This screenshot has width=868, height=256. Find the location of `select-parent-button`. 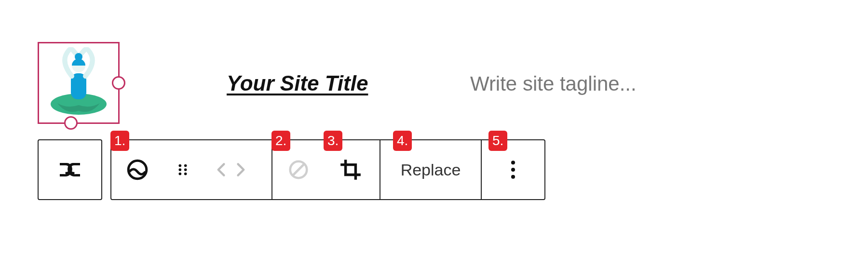

select-parent-button is located at coordinates (70, 170).